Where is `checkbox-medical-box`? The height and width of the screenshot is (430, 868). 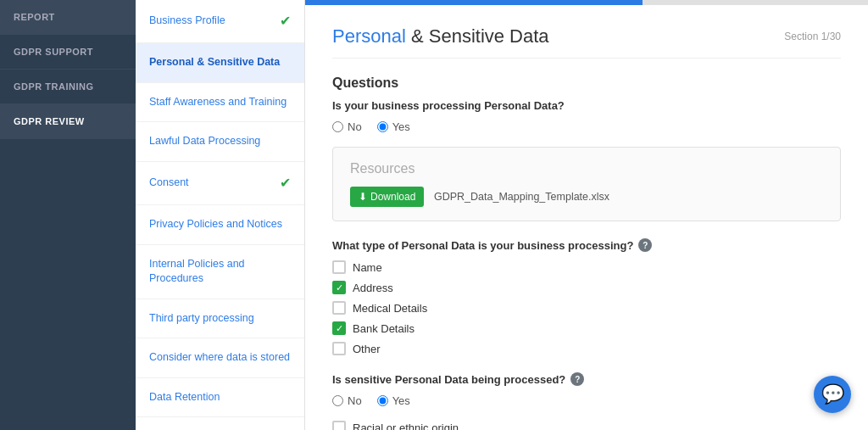
checkbox-medical-box is located at coordinates (339, 308).